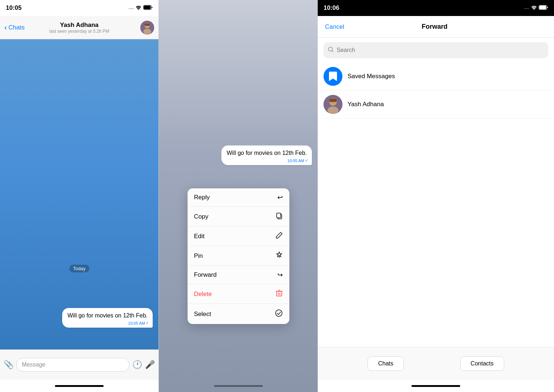 Image resolution: width=554 pixels, height=392 pixels. What do you see at coordinates (334, 27) in the screenshot?
I see `cancel-button: Cancel` at bounding box center [334, 27].